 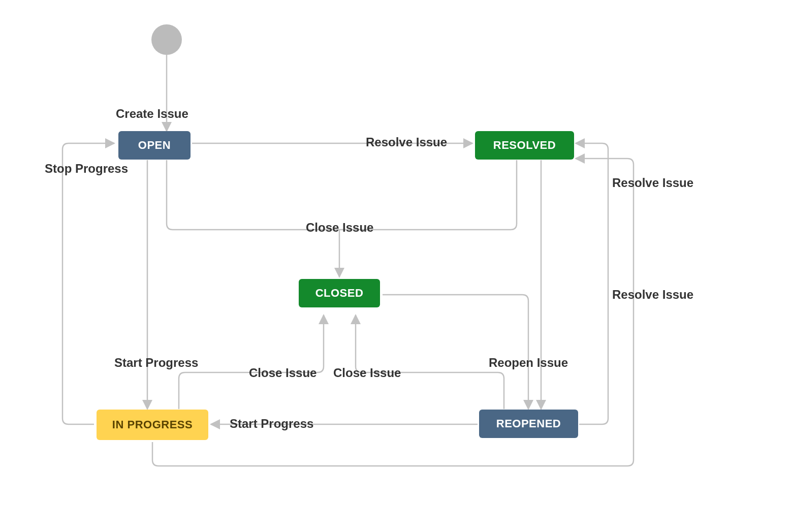 I want to click on edge-reopened-closed, so click(x=430, y=362).